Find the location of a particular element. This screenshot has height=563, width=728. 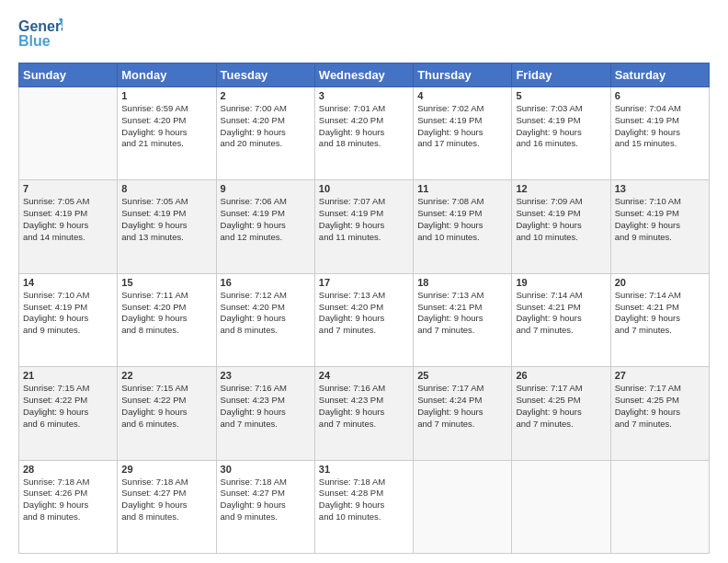

day-number: 7 is located at coordinates (68, 189).